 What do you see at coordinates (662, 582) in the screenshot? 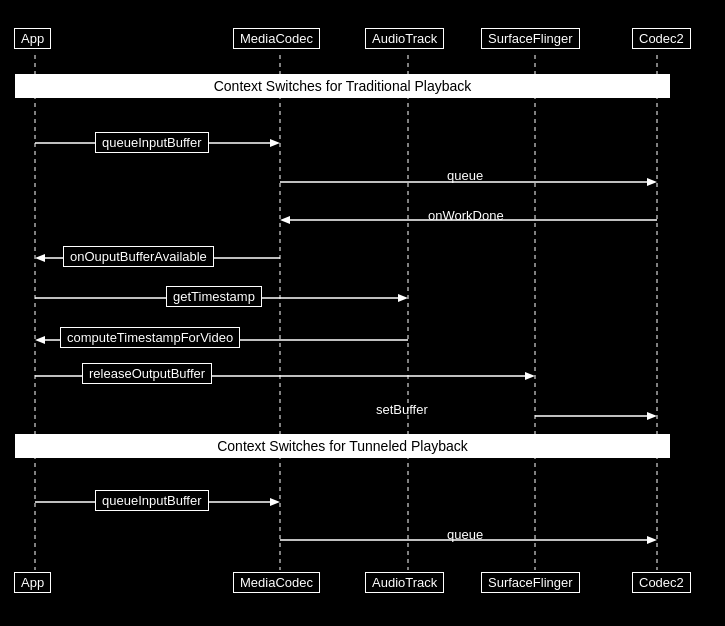
I see `footer-codec2: Codec2` at bounding box center [662, 582].